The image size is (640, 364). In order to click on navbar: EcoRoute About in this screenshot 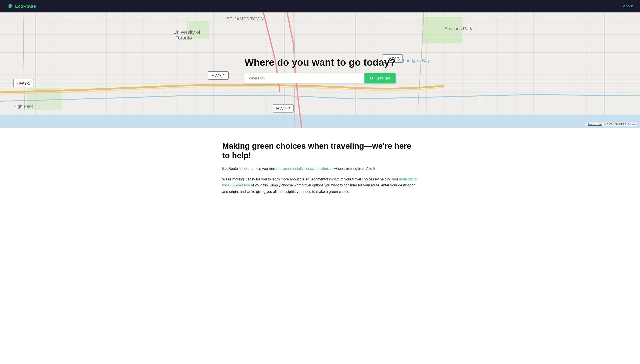, I will do `click(320, 6)`.